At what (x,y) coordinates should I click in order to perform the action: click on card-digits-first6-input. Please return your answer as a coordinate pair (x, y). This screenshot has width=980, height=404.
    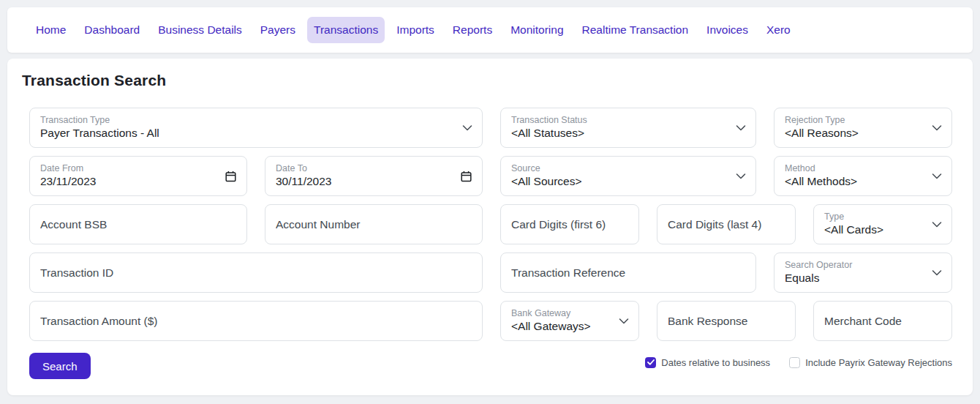
    Looking at the image, I should click on (570, 224).